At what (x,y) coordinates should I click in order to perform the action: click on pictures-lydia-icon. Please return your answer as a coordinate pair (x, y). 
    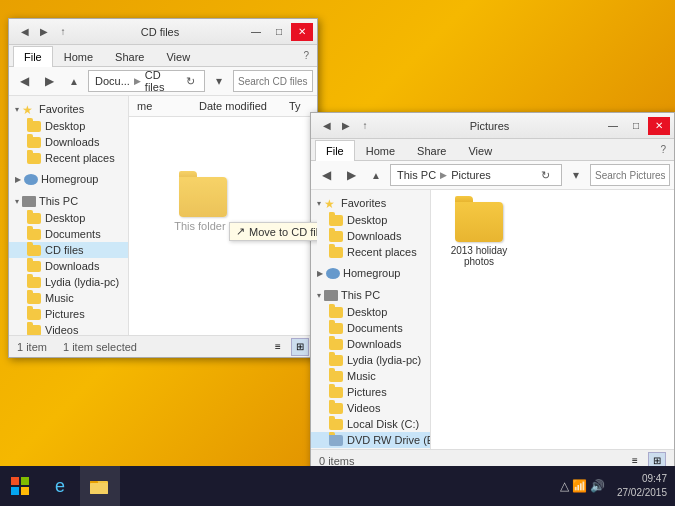
    Looking at the image, I should click on (336, 360).